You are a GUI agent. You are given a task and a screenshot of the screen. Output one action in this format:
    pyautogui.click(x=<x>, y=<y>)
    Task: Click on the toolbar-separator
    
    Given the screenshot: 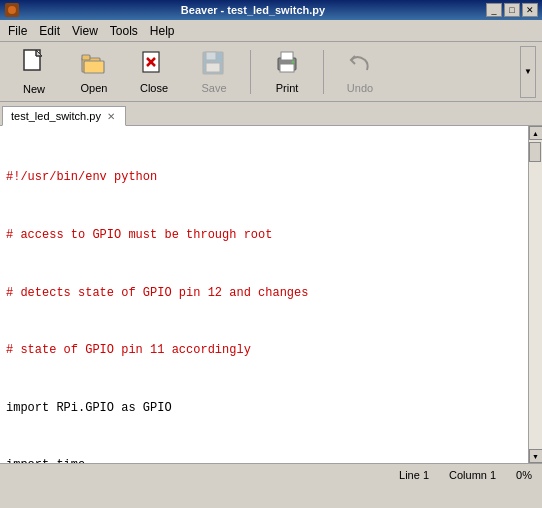 What is the action you would take?
    pyautogui.click(x=250, y=72)
    